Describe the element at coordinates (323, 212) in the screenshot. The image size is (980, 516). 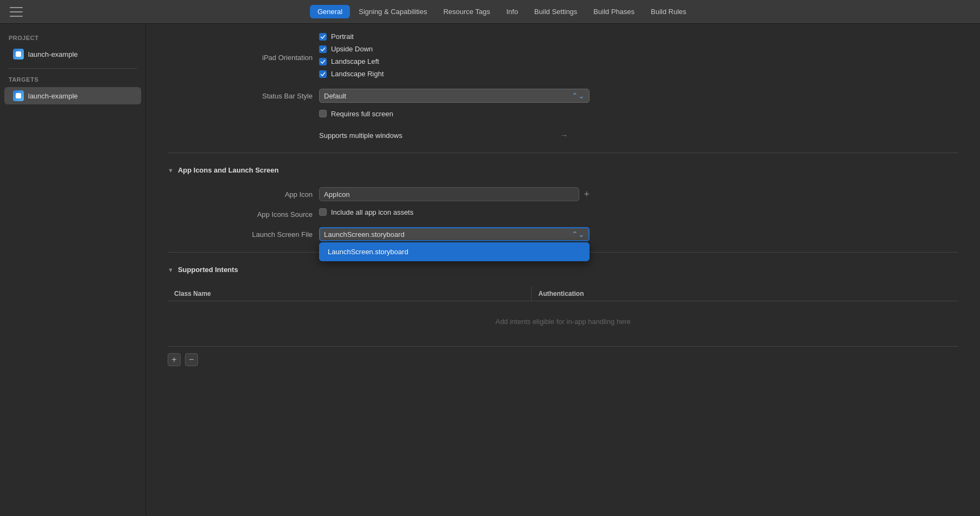
I see `include-all-checkbox` at that location.